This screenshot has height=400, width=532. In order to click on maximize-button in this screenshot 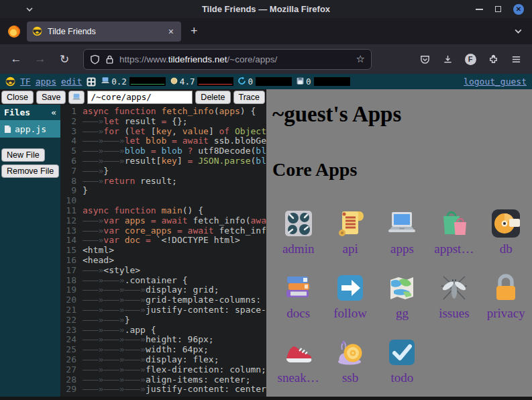, I will do `click(498, 9)`.